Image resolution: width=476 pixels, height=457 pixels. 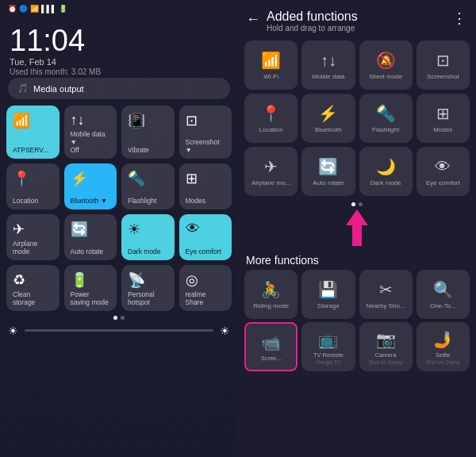 I want to click on clean-tile-icon: ♻, so click(x=19, y=280).